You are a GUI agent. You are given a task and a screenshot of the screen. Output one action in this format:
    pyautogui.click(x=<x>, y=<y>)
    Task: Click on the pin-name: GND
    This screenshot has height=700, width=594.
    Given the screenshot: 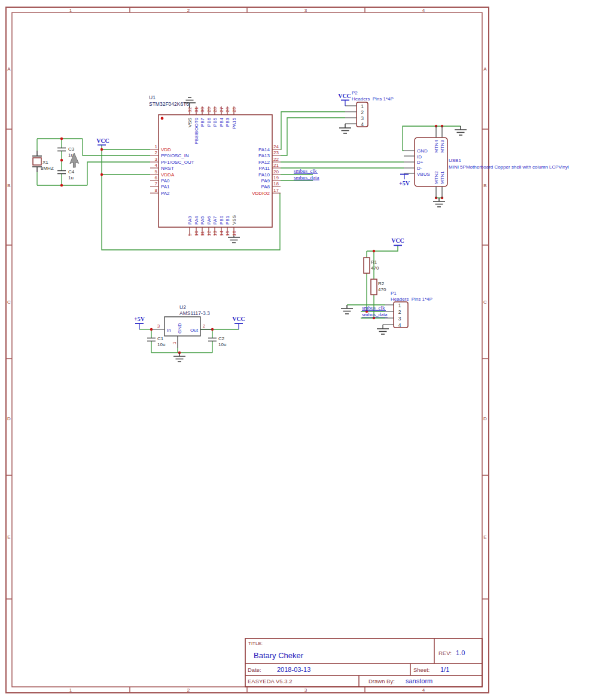 What is the action you would take?
    pyautogui.click(x=179, y=328)
    